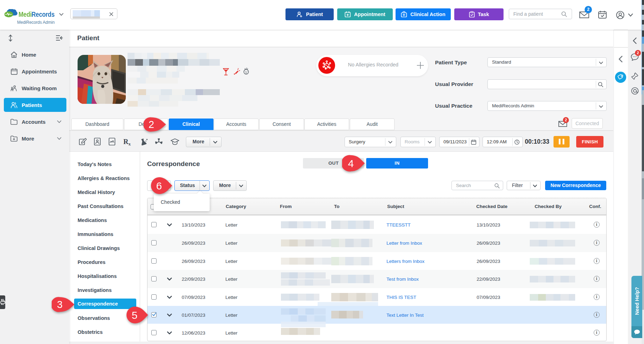 The image size is (644, 344). Describe the element at coordinates (135, 315) in the screenshot. I see `svg-text: 5` at that location.